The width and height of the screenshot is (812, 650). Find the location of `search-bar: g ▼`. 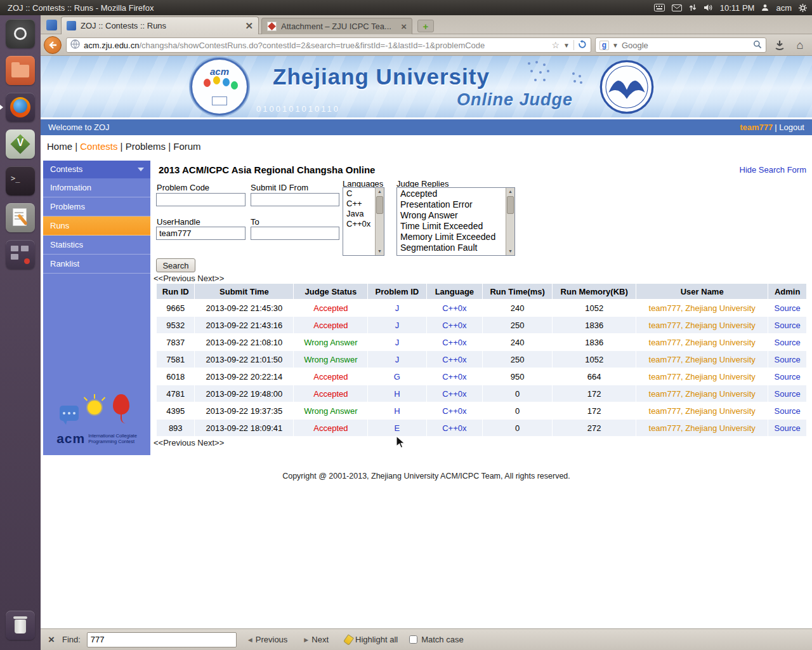

search-bar: g ▼ is located at coordinates (681, 45).